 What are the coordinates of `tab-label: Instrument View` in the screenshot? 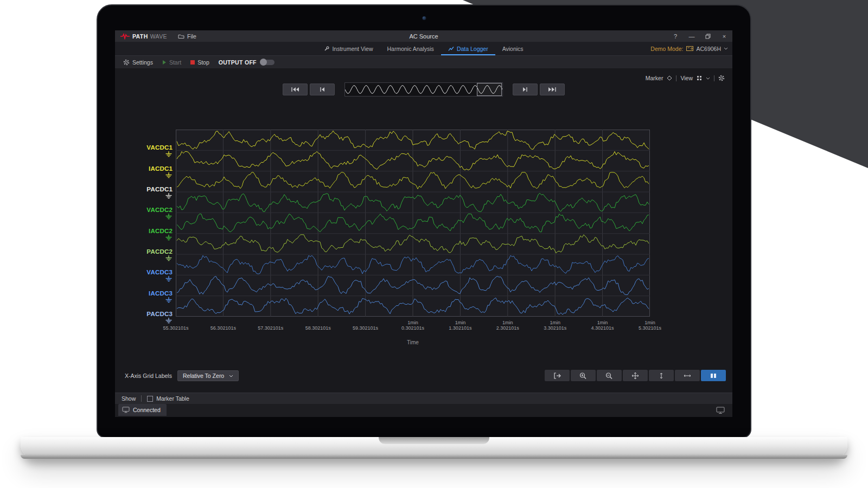 It's located at (353, 49).